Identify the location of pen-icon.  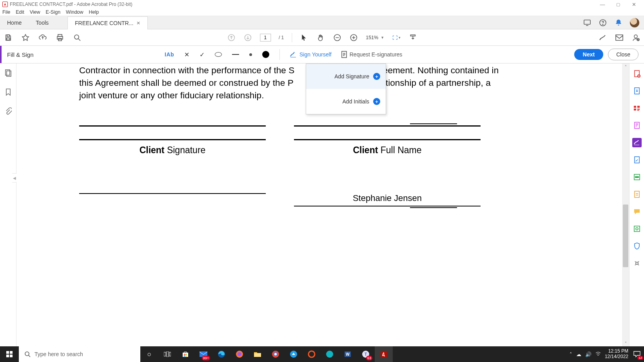
(603, 38).